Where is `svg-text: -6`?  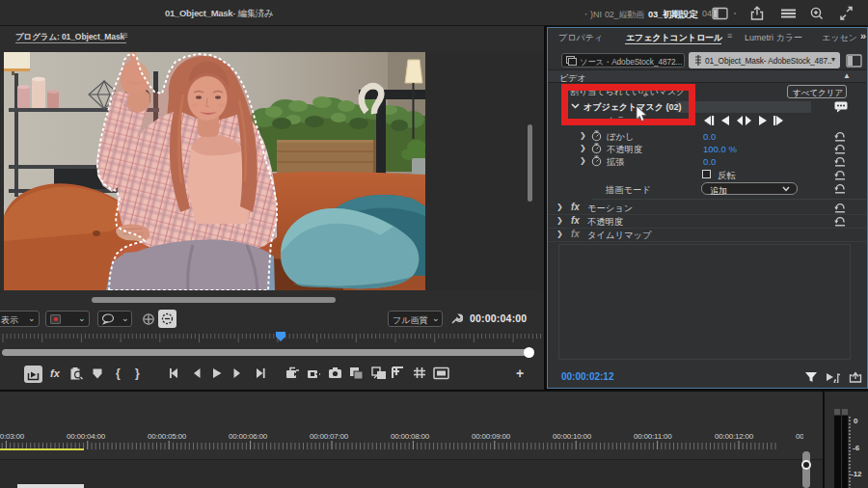 svg-text: -6 is located at coordinates (856, 447).